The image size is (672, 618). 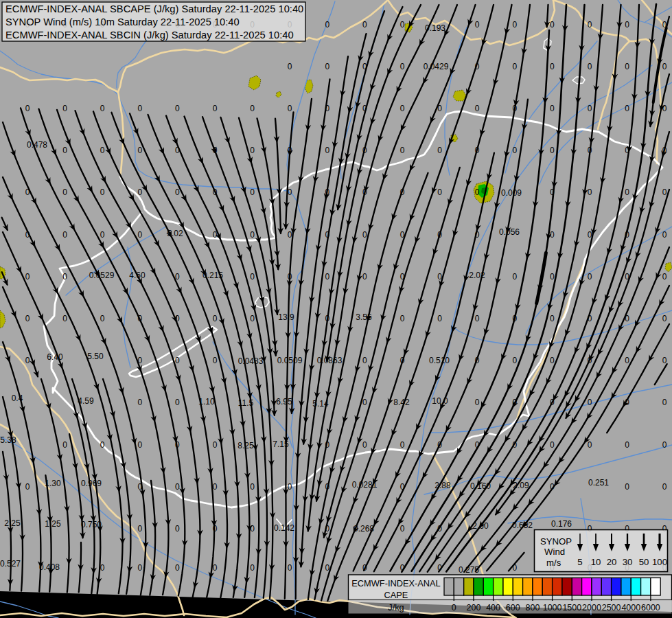 What do you see at coordinates (627, 562) in the screenshot?
I see `svg-text: 30` at bounding box center [627, 562].